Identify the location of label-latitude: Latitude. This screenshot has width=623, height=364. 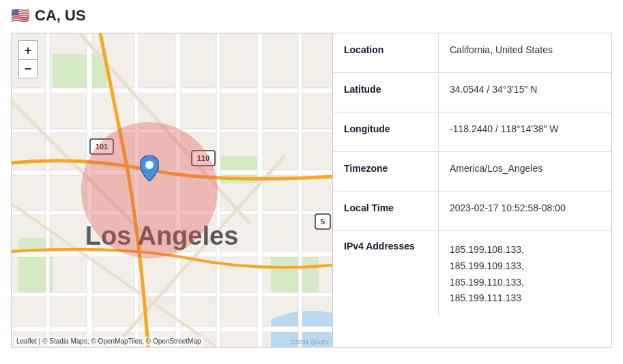
(386, 93).